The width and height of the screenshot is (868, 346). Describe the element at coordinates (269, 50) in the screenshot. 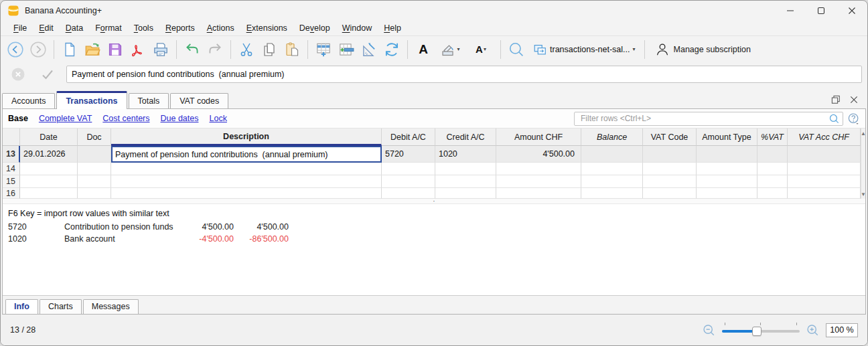

I see `copy-button` at that location.